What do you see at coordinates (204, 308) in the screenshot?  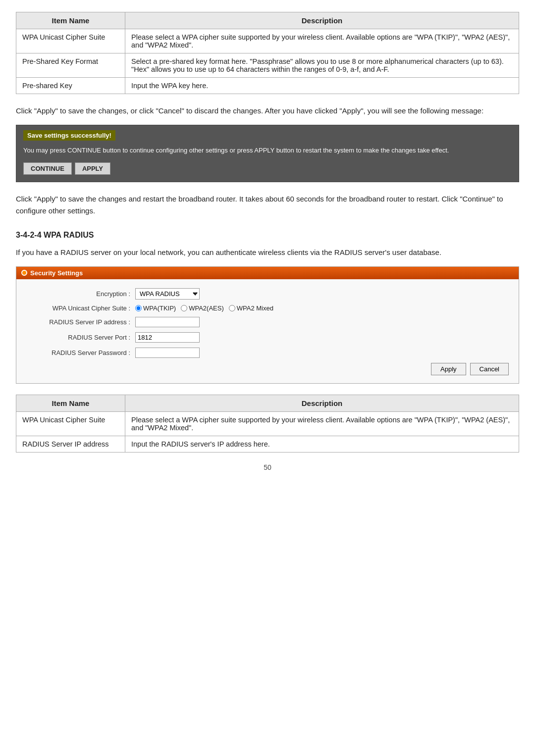 I see `cipher-suite-control: WPA(TKIP) WPA2(AES) WPA2 Mixed` at bounding box center [204, 308].